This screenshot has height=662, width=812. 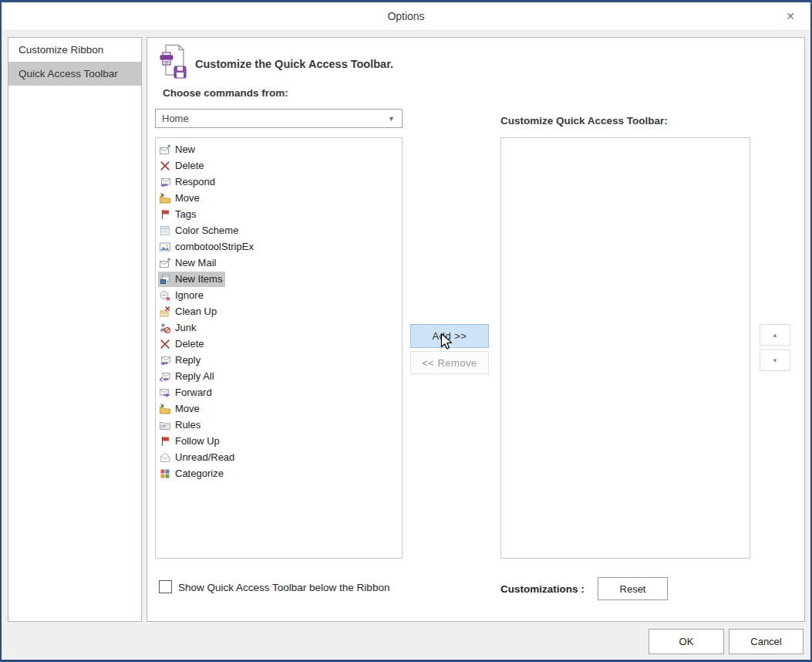 What do you see at coordinates (173, 64) in the screenshot?
I see `print-save-icon` at bounding box center [173, 64].